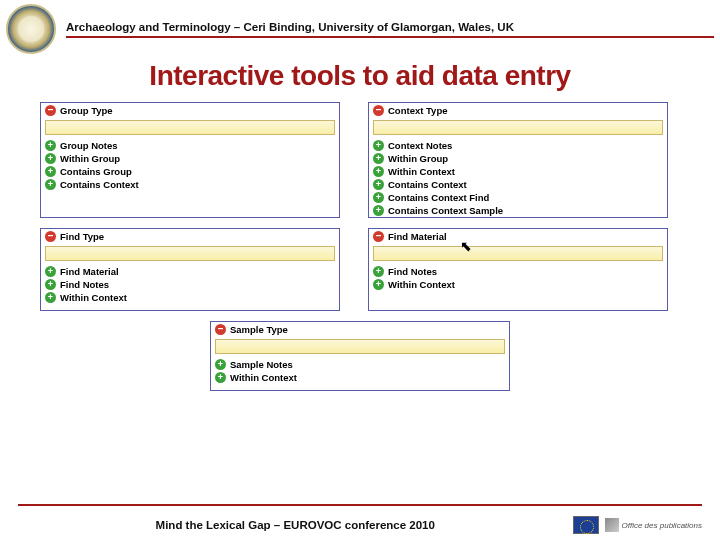  I want to click on findmat-item: Within Context, so click(518, 284).